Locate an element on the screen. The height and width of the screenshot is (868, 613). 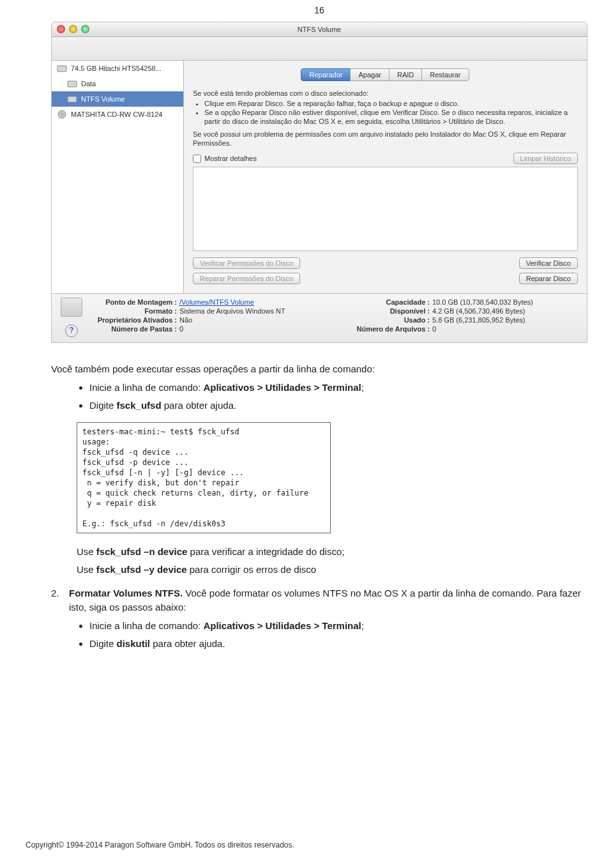
tab-reparador: Reparador is located at coordinates (326, 75).